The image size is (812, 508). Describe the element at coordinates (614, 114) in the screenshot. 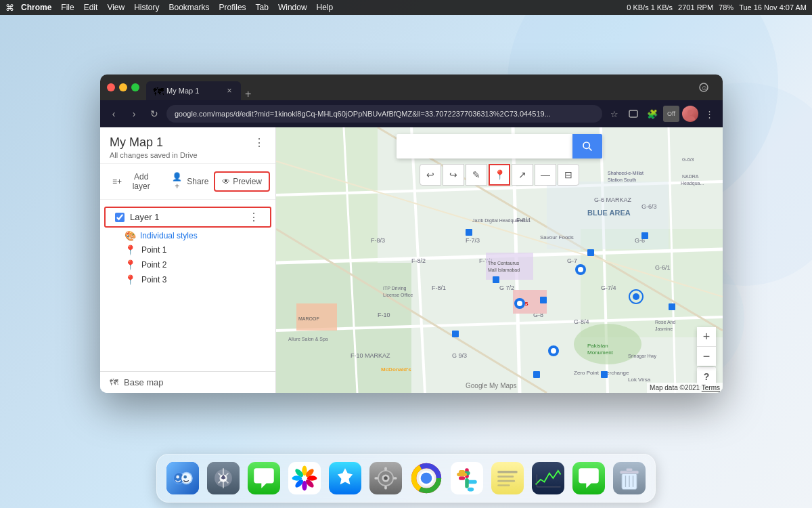

I see `bookmark-button: ☆` at that location.